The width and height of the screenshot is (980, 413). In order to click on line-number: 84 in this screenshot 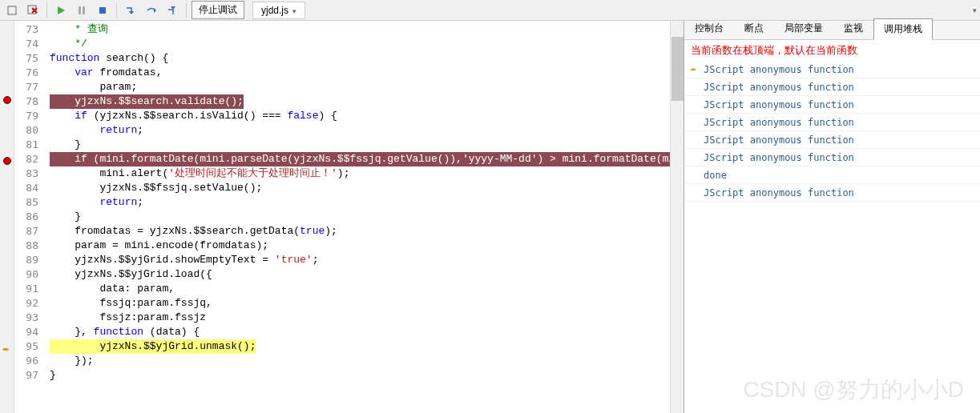, I will do `click(26, 188)`.